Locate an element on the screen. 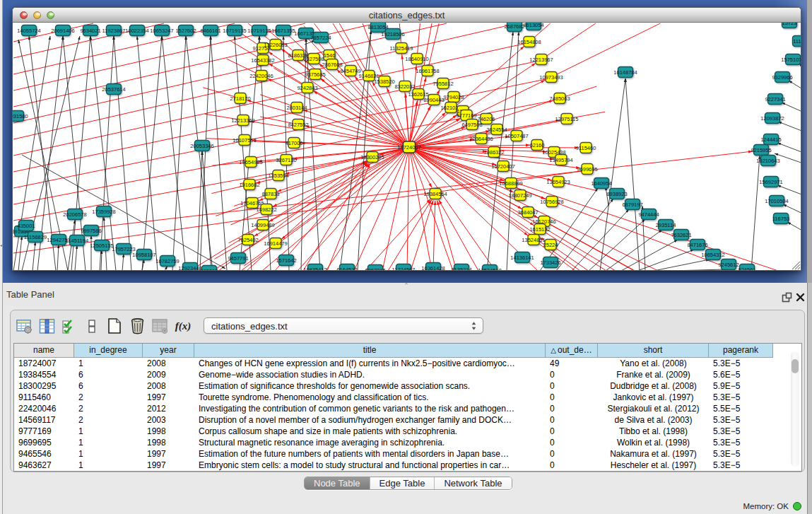 The image size is (812, 514). float-panel-icon is located at coordinates (787, 297).